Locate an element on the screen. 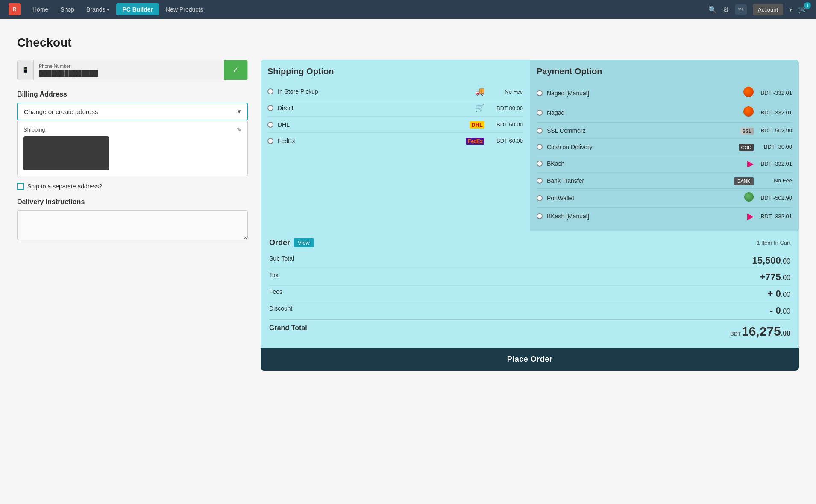 The height and width of the screenshot is (504, 816). payment-name-1: Nagad is located at coordinates (643, 113).